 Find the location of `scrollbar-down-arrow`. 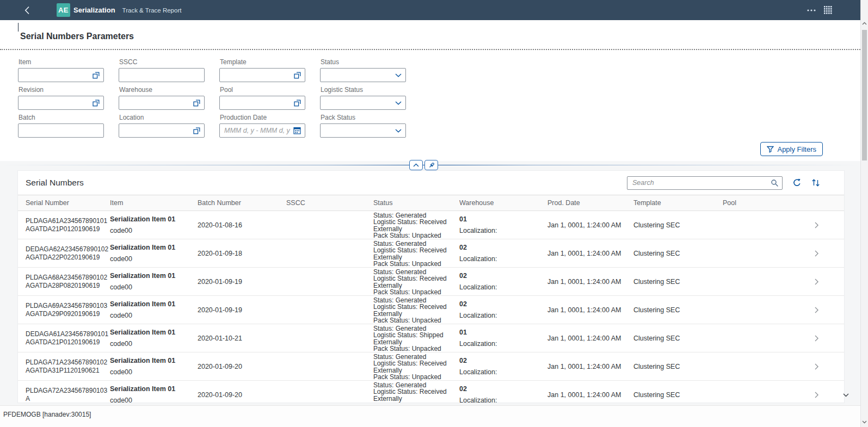

scrollbar-down-arrow is located at coordinates (864, 422).